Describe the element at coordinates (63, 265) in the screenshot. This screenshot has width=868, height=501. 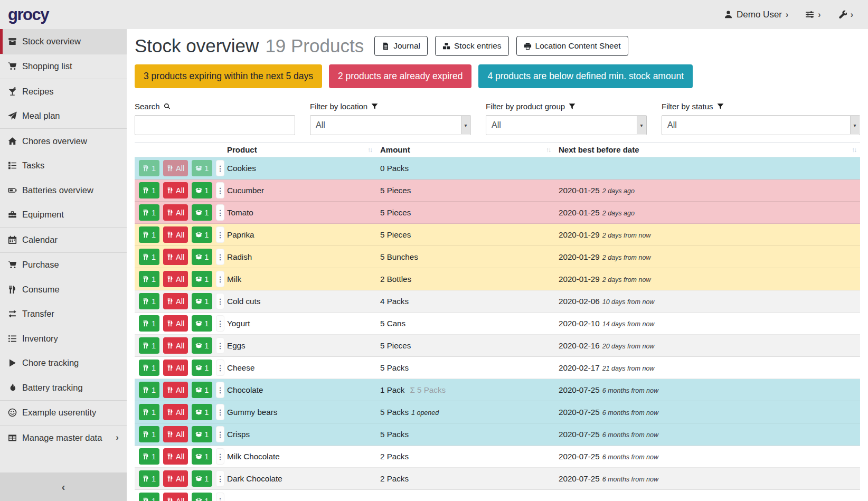
I see `sidebar-item-purchase: Purchase` at that location.